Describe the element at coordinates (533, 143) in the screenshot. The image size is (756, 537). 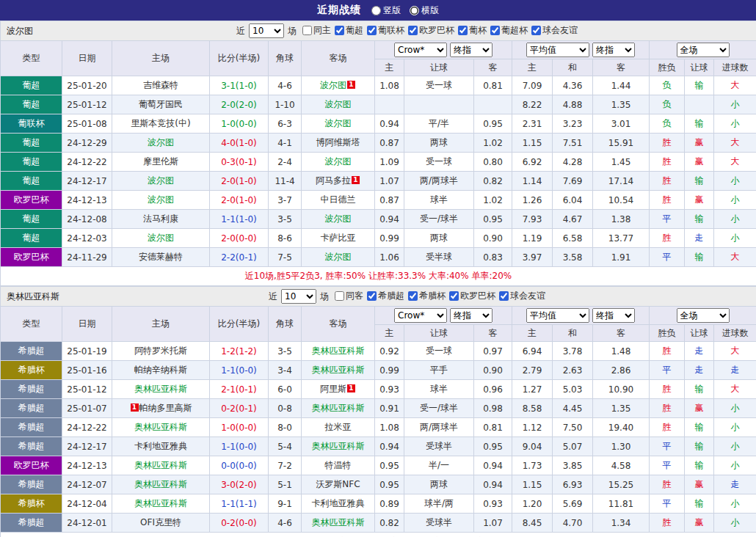
I see `avg-odds-home: 1.15` at that location.